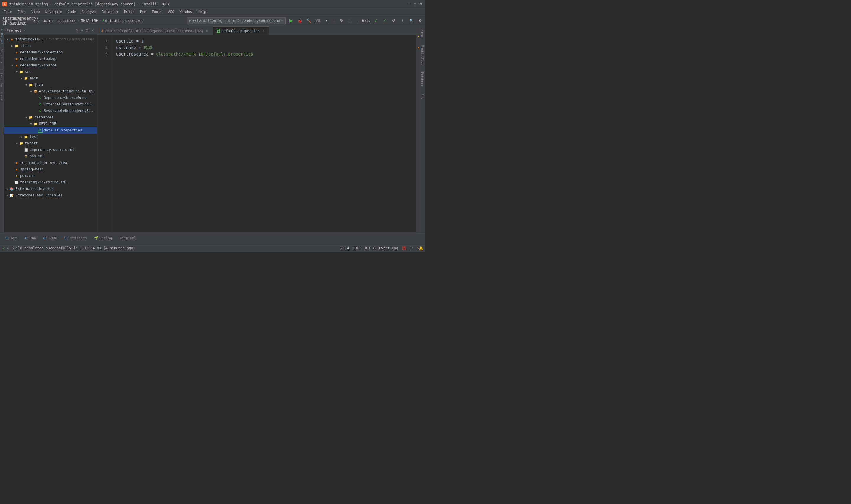  What do you see at coordinates (157, 12) in the screenshot?
I see `menu-tools: Tools` at bounding box center [157, 12].